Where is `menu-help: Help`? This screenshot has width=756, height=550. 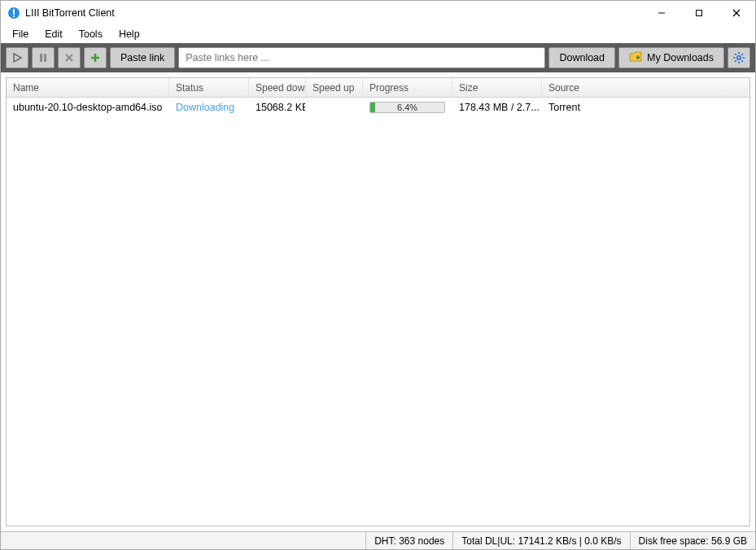 menu-help: Help is located at coordinates (129, 34).